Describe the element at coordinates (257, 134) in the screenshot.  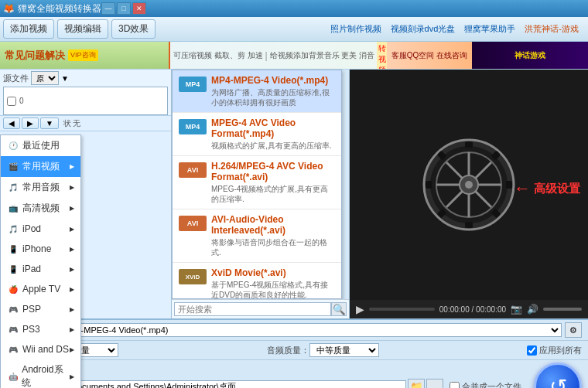
I see `format-item-mp4-2: MP4 MPEG-4 AVC Video Format(*.mp4) 视频格式的…` at that location.